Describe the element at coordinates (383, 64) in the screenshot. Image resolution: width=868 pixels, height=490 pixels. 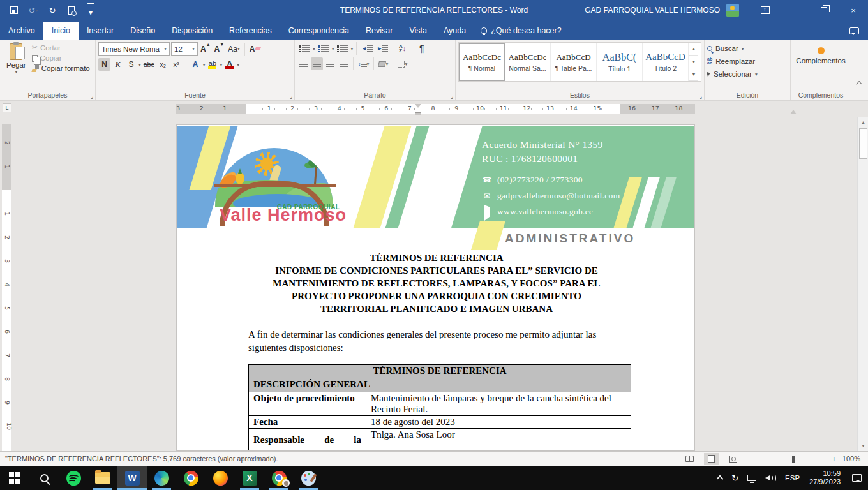
I see `shading-button: ▾` at that location.